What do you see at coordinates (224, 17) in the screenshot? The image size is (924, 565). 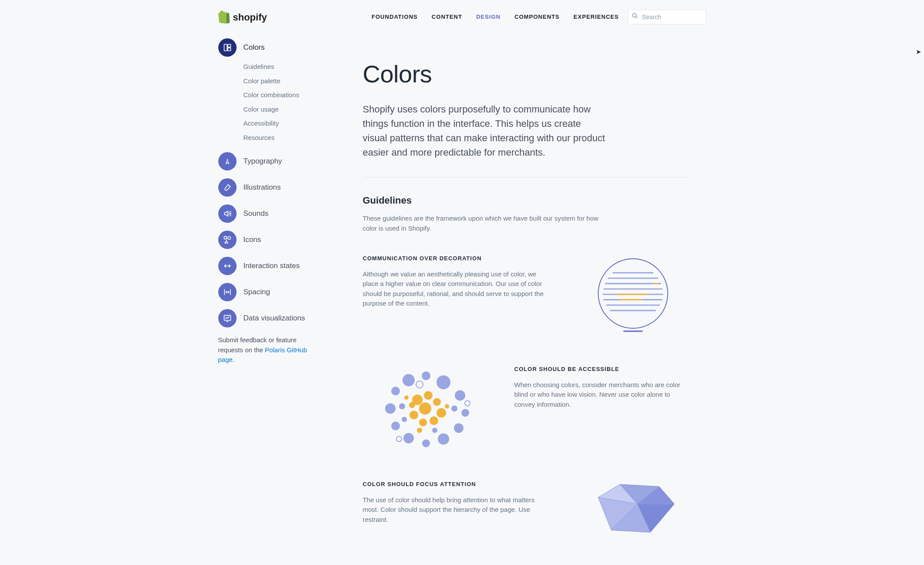 I see `shopify-bag-icon` at bounding box center [224, 17].